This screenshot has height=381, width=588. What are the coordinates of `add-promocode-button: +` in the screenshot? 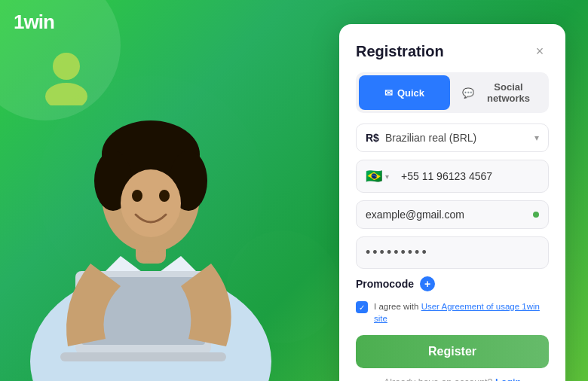 It's located at (427, 284).